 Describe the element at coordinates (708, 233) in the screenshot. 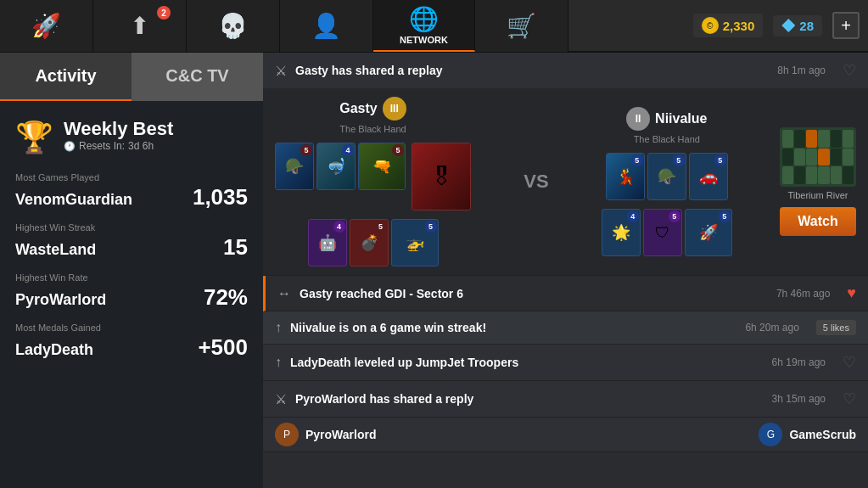

I see `card-slot: 5 🚀` at that location.